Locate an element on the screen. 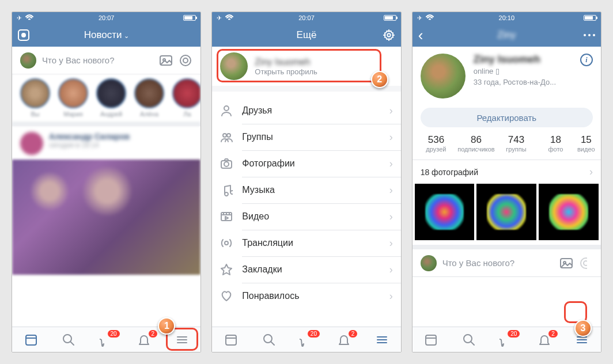 The image size is (613, 364). post-image is located at coordinates (106, 217).